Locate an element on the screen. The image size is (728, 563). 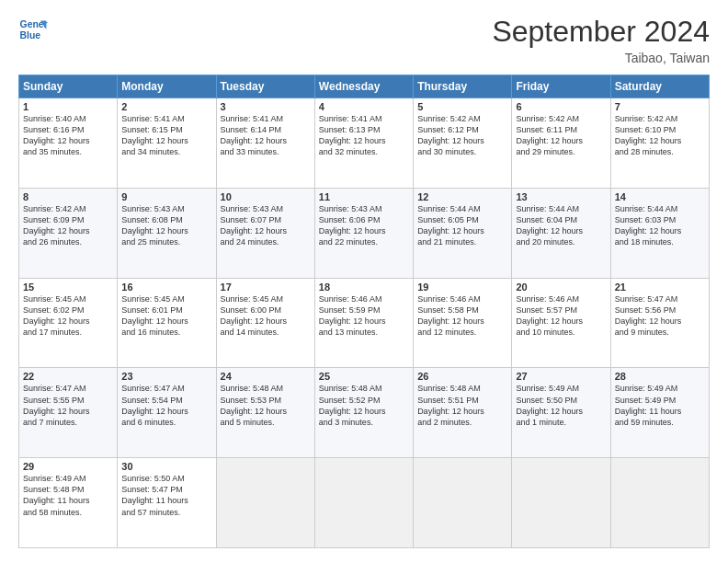
calendar-cell: 17Sunrise: 5:45 AM Sunset: 6:00 PM Dayli… is located at coordinates (265, 323).